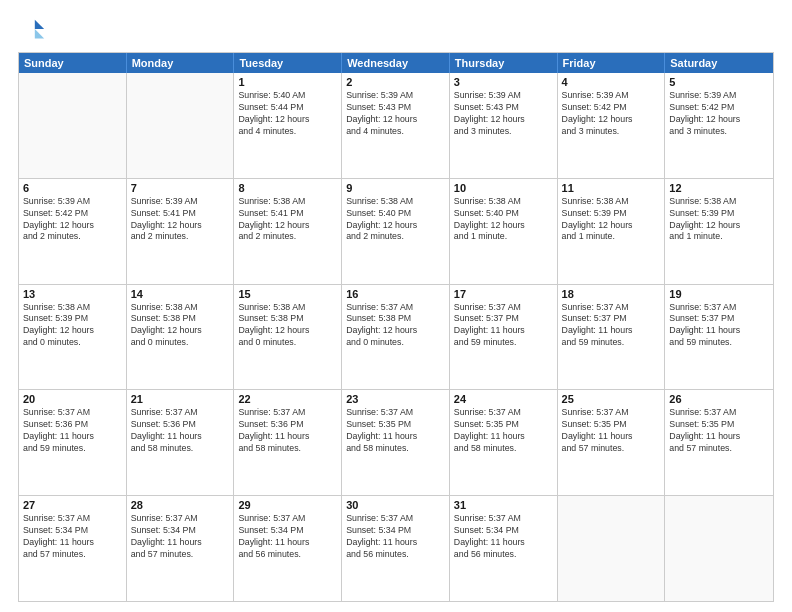 The width and height of the screenshot is (792, 612). Describe the element at coordinates (504, 399) in the screenshot. I see `day-number: 24` at that location.